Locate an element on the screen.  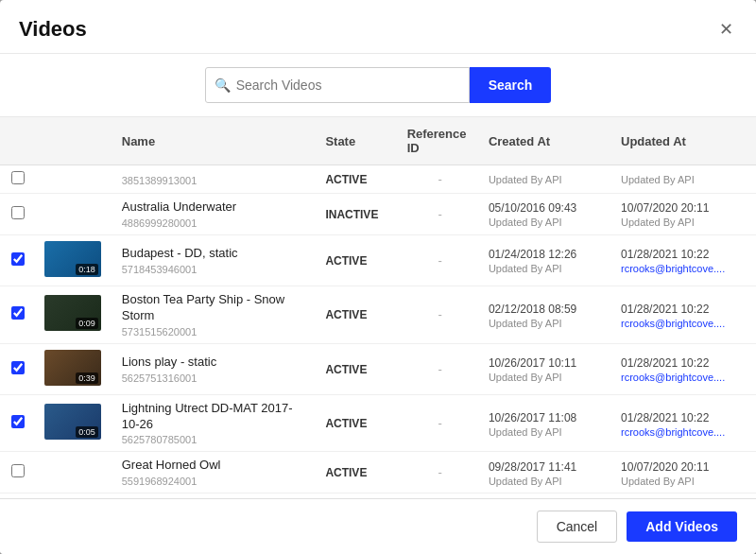
row-created-cell: 10/26/2017 11:08Updated By API is located at coordinates (547, 424).